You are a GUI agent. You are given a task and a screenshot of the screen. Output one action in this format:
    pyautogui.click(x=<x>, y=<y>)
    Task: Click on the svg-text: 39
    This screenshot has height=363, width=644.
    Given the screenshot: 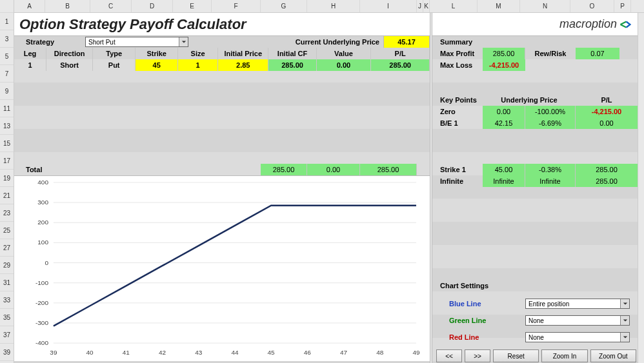 What is the action you would take?
    pyautogui.click(x=54, y=352)
    